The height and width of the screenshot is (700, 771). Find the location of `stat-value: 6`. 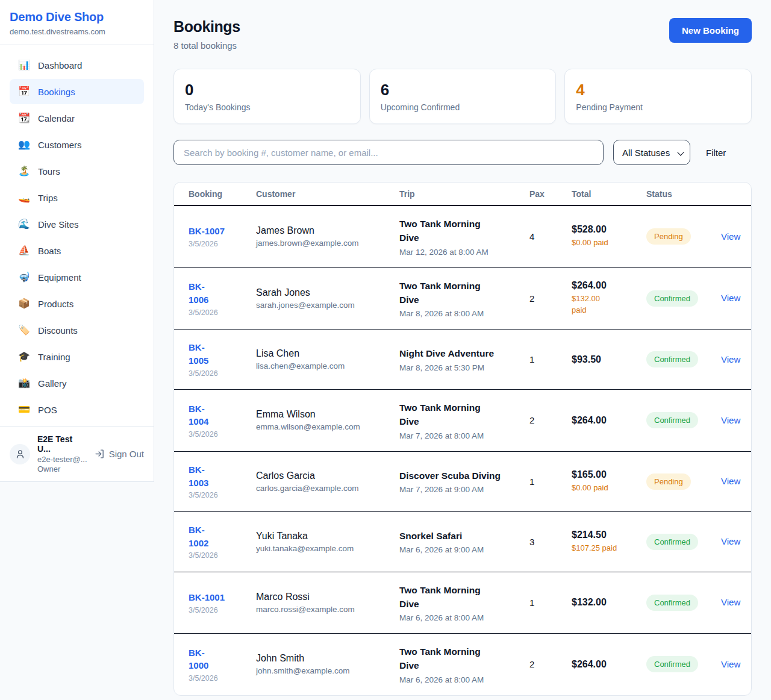

stat-value: 6 is located at coordinates (463, 90).